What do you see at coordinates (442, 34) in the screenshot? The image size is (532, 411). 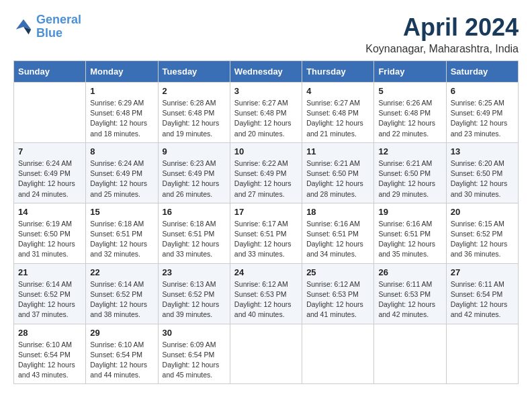 I see `title-area: April 2024 Koynanagar, Maharashtra, Indi…` at bounding box center [442, 34].